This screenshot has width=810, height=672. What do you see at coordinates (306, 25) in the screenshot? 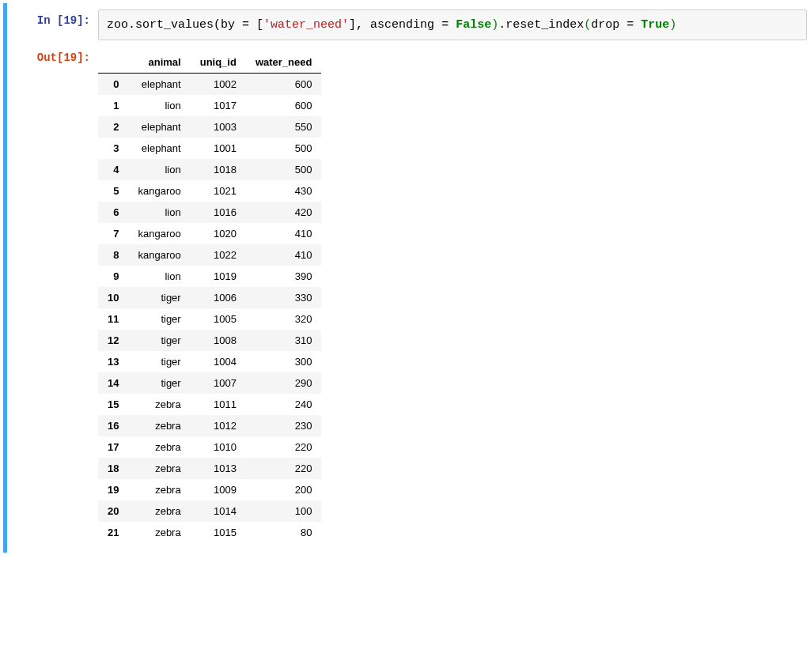
I see `code-token: 'water_need'` at bounding box center [306, 25].